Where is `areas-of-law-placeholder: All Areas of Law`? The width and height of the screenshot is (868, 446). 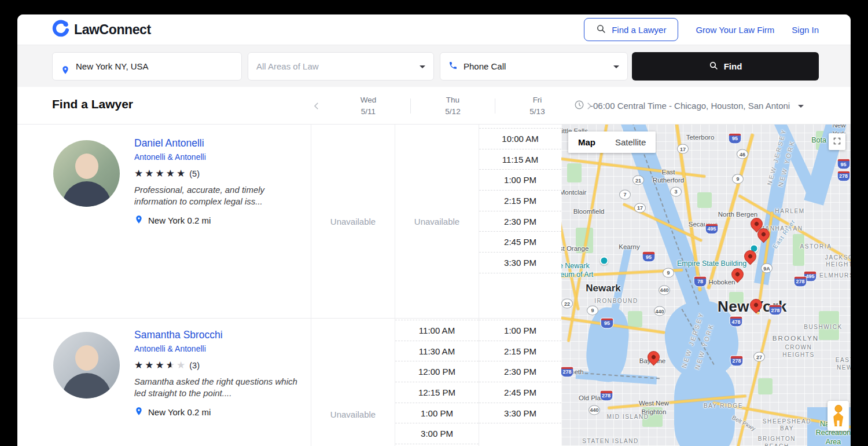 areas-of-law-placeholder: All Areas of Law is located at coordinates (288, 66).